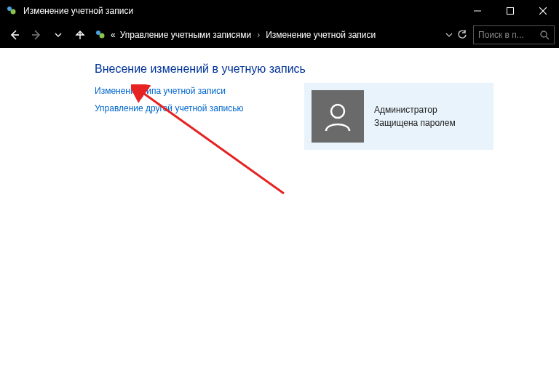 Image resolution: width=559 pixels, height=392 pixels. Describe the element at coordinates (114, 35) in the screenshot. I see `breadcrumb-root: «` at that location.